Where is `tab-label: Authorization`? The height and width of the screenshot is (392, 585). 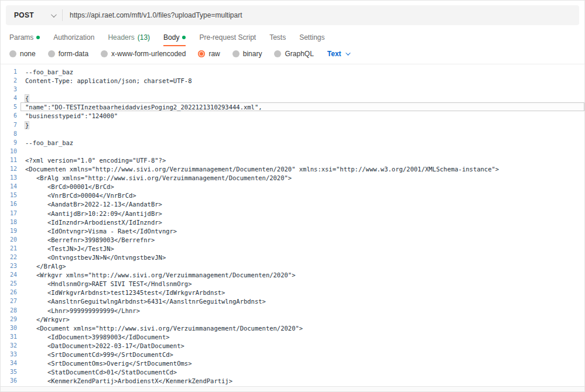
tab-label: Authorization is located at coordinates (74, 37).